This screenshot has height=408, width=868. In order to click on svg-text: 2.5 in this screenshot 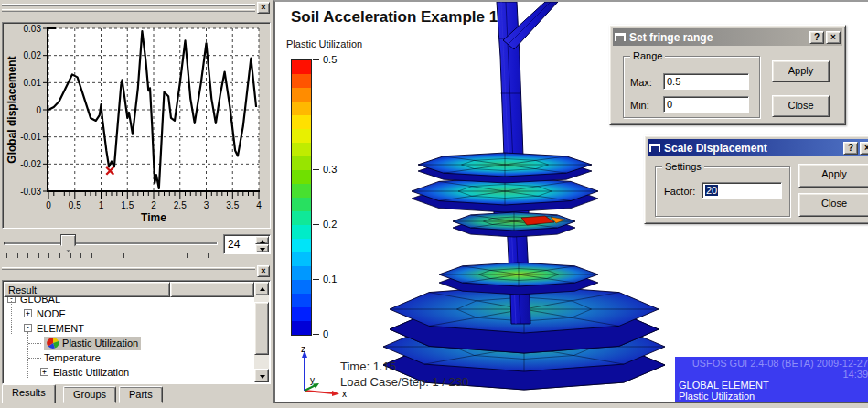, I will do `click(180, 205)`.